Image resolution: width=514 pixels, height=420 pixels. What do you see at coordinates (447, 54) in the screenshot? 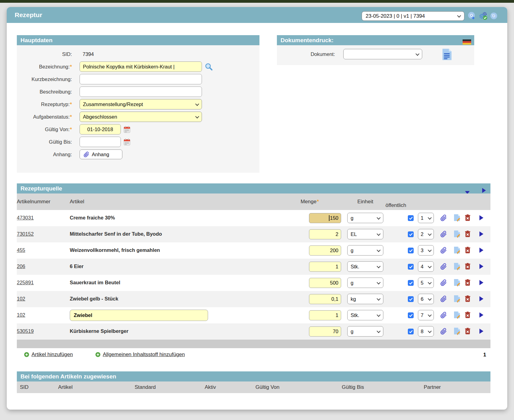
I see `print-document-icon` at bounding box center [447, 54].